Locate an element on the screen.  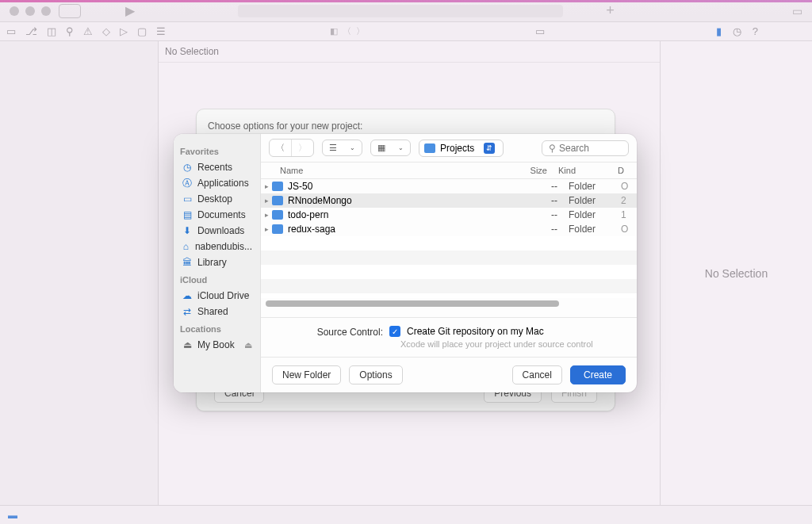
table-row: ▸redux-saga--FolderO is located at coordinates (449, 229).